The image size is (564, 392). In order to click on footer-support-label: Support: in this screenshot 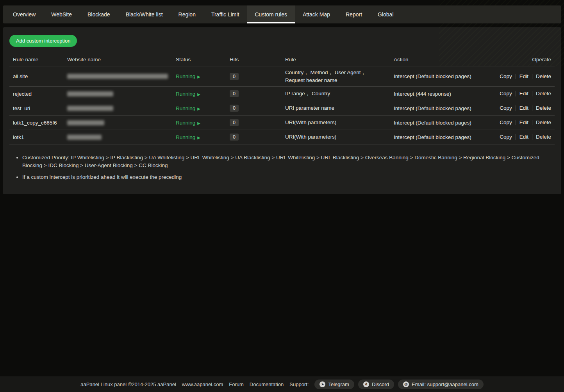, I will do `click(299, 384)`.